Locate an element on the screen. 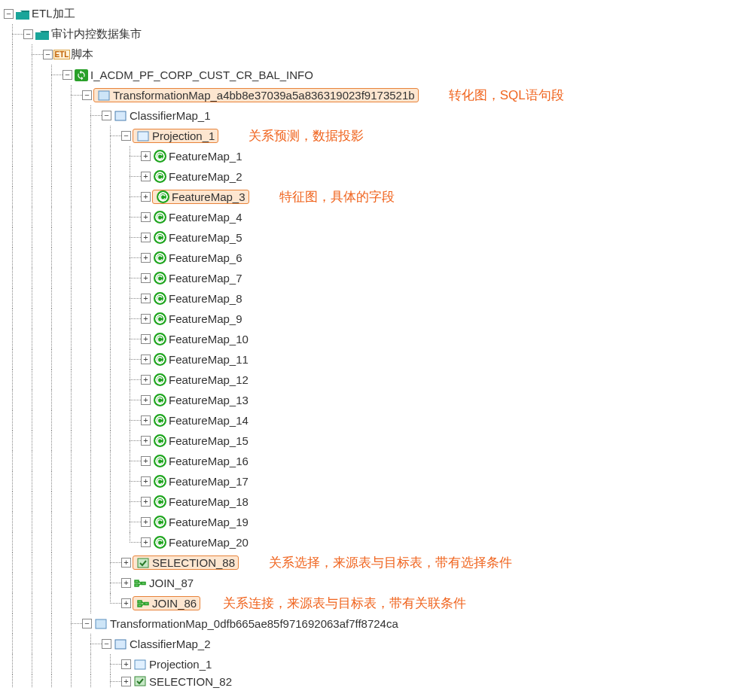 The height and width of the screenshot is (700, 738). tree-node-feature: +CFeatureMap_8 is located at coordinates (369, 298).